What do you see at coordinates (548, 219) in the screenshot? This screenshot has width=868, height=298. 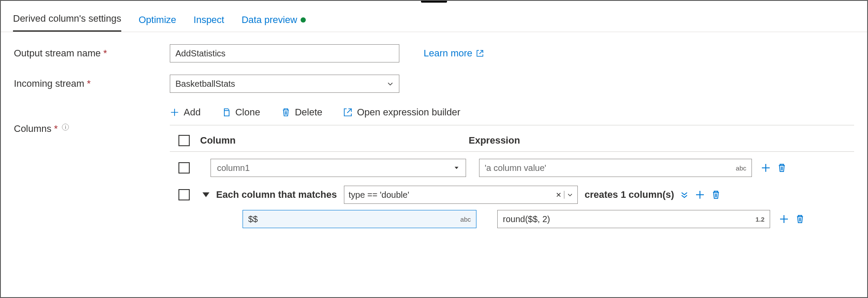 I see `pattern-sub-row: $$ abc round($$, 2) 1.2` at bounding box center [548, 219].